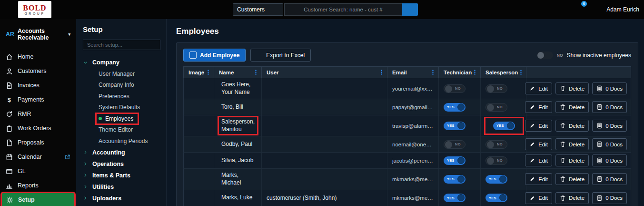  Describe the element at coordinates (10, 172) in the screenshot. I see `card-icon` at that location.